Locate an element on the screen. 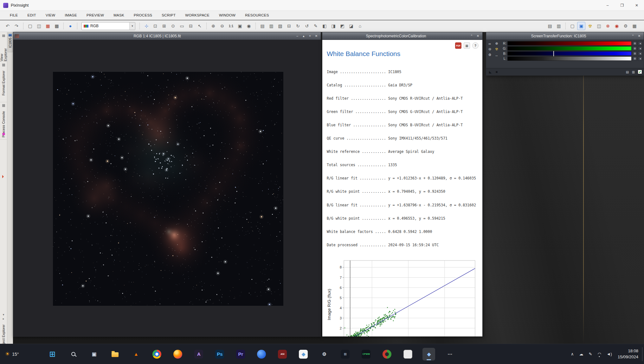 This screenshot has width=644, height=364. home-view-icon: ⌂ is located at coordinates (360, 26).